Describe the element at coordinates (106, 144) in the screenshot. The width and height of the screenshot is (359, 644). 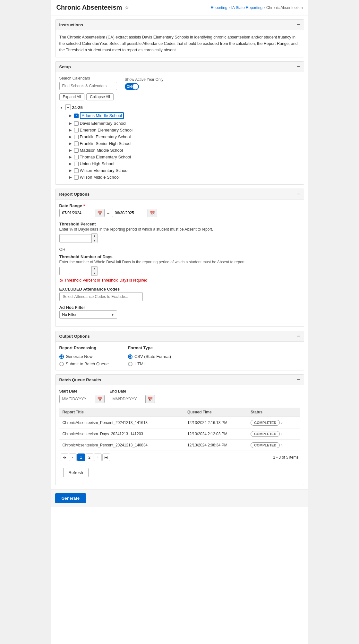
I see `school-name: Franklin Senior High School` at that location.